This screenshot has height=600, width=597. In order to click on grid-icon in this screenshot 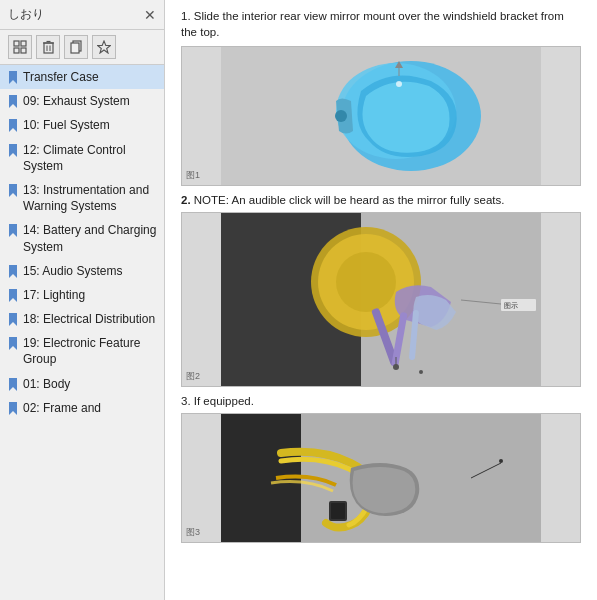, I will do `click(20, 47)`.